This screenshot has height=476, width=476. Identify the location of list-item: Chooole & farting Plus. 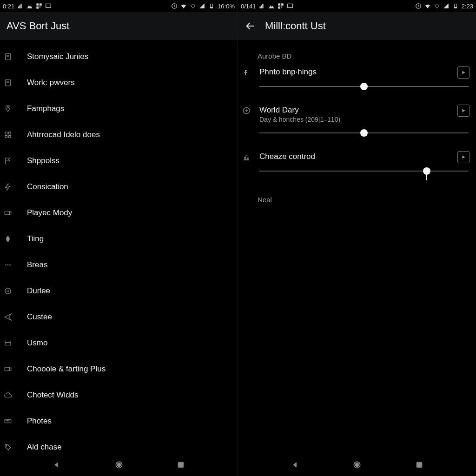
(119, 369).